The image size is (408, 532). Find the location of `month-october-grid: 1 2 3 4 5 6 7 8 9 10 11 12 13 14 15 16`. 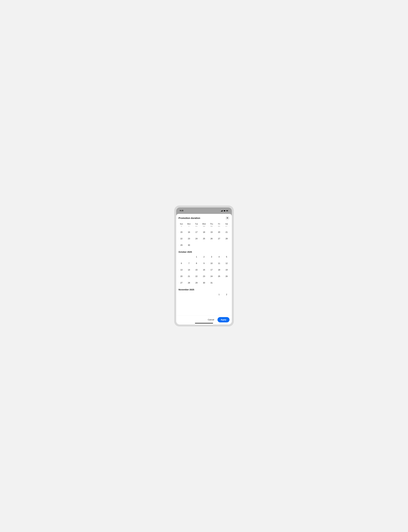

month-october-grid: 1 2 3 4 5 6 7 8 9 10 11 12 13 14 15 16 is located at coordinates (204, 270).